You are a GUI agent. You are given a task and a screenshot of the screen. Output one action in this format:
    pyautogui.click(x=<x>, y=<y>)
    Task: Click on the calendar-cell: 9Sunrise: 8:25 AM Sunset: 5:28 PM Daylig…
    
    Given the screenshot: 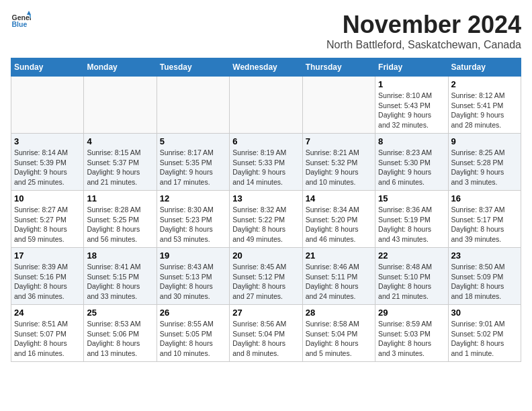 What is the action you would take?
    pyautogui.click(x=484, y=163)
    